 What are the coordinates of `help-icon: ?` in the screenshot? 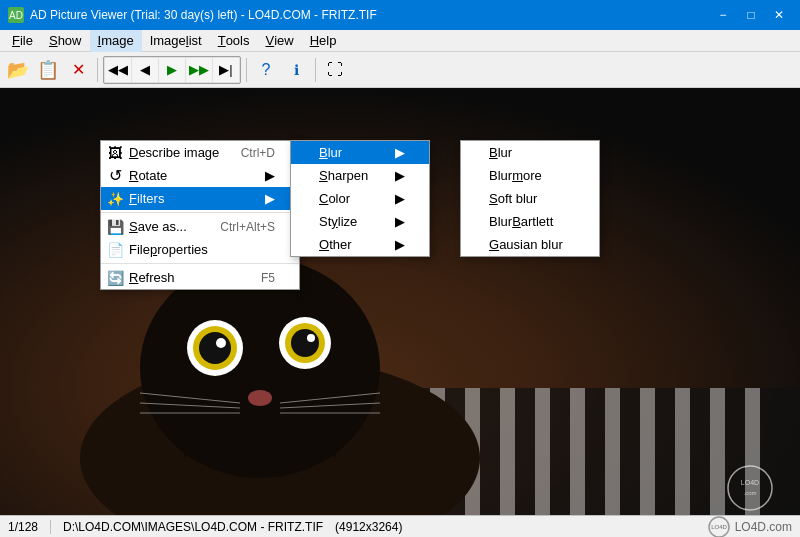 It's located at (266, 70).